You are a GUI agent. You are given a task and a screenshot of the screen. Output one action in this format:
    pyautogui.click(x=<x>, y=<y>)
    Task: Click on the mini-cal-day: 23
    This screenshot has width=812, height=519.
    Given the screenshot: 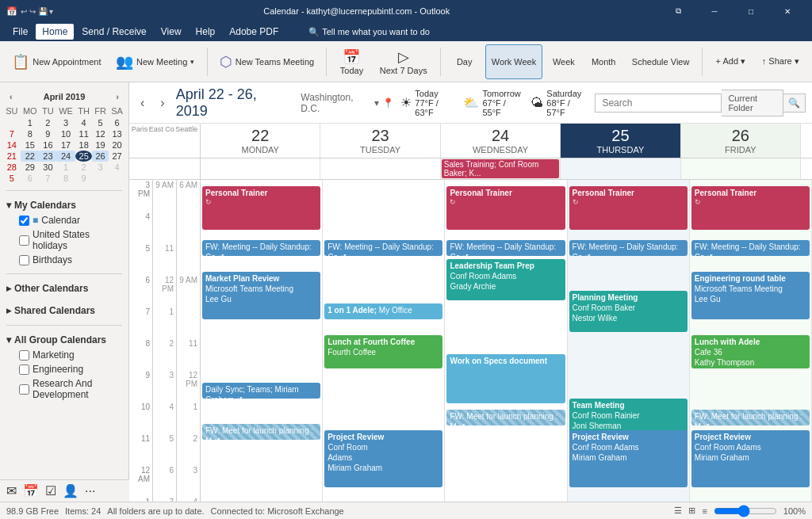 What is the action you would take?
    pyautogui.click(x=48, y=156)
    